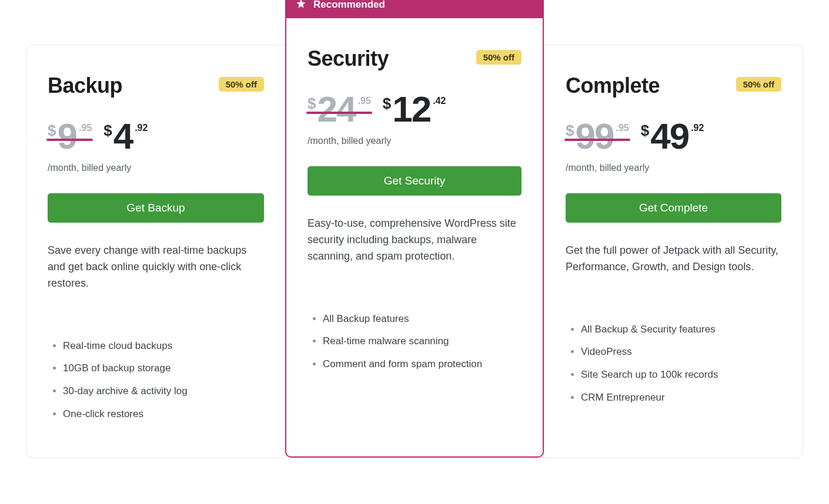 This screenshot has width=829, height=504. What do you see at coordinates (156, 208) in the screenshot?
I see `get-backup-button: Get Backup` at bounding box center [156, 208].